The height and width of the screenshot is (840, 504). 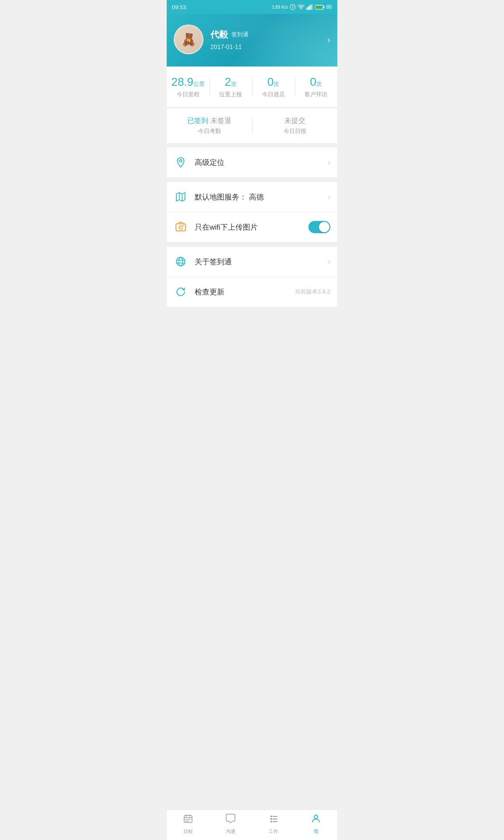 I want to click on advanced-location-text: 高级定位, so click(x=261, y=163).